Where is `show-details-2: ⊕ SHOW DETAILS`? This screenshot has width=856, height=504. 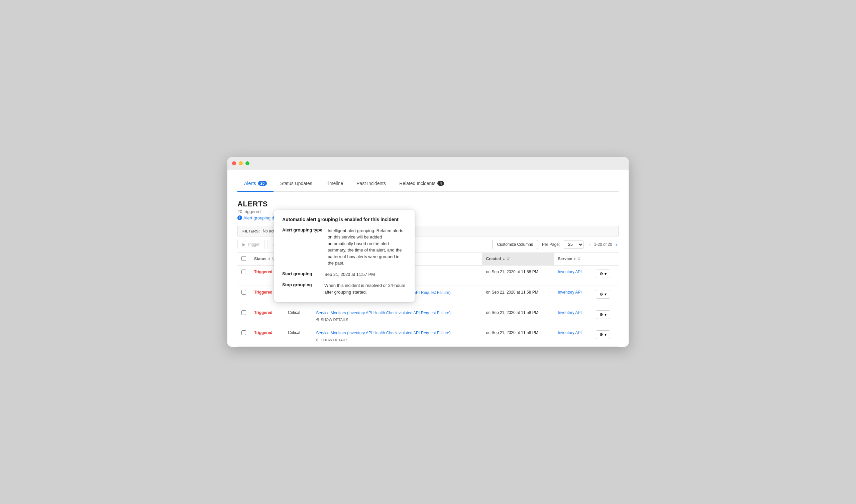
show-details-2: ⊕ SHOW DETAILS is located at coordinates (397, 319).